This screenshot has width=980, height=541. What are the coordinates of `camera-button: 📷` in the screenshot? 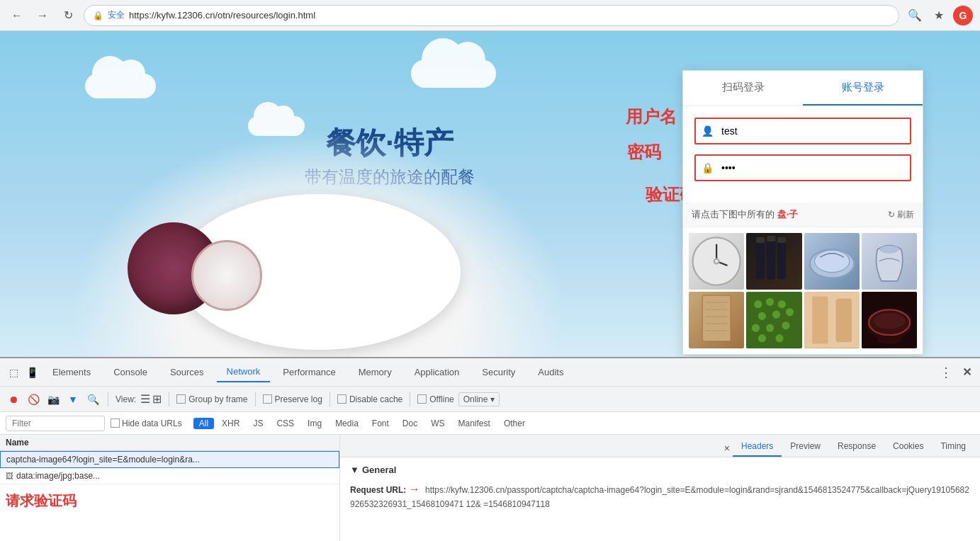 It's located at (53, 399).